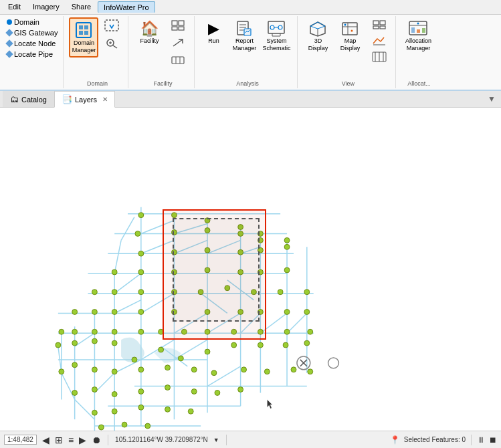  What do you see at coordinates (348, 52) in the screenshot?
I see `ribbon-group-view: 3DDisplay MapDisplay` at bounding box center [348, 52].